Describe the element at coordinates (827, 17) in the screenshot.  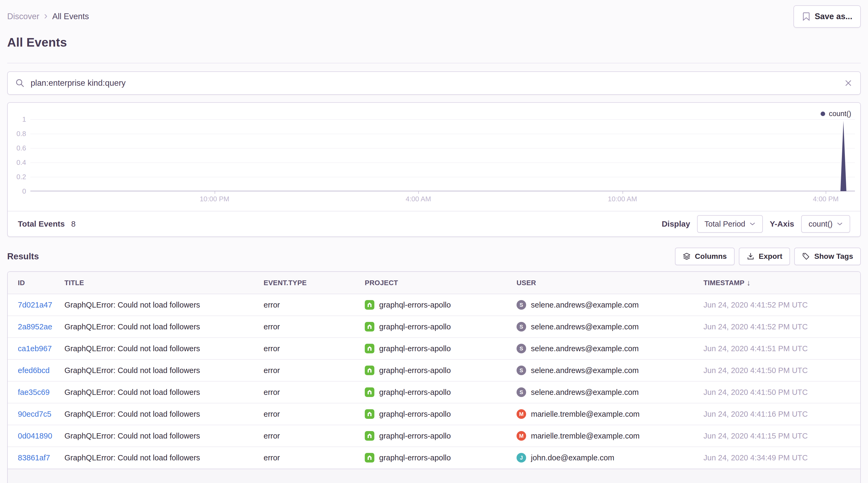
I see `save-as-button: Save as...` at that location.